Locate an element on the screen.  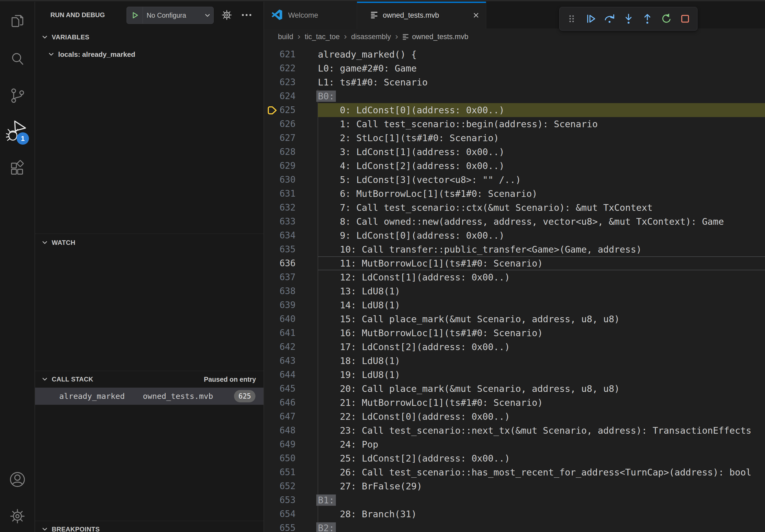
section-breakpoints: BREAKPOINTS is located at coordinates (149, 527).